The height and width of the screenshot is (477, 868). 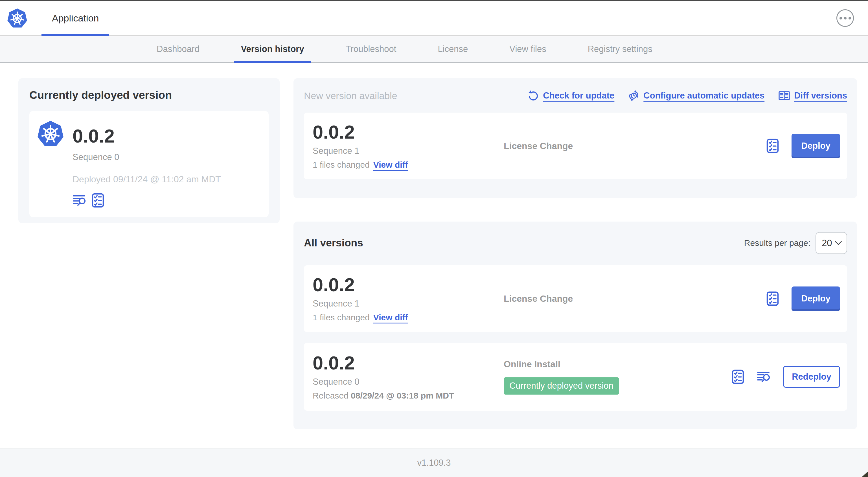 I want to click on app-subnav: Dashboard Version history Troubleshoot L…, so click(x=434, y=50).